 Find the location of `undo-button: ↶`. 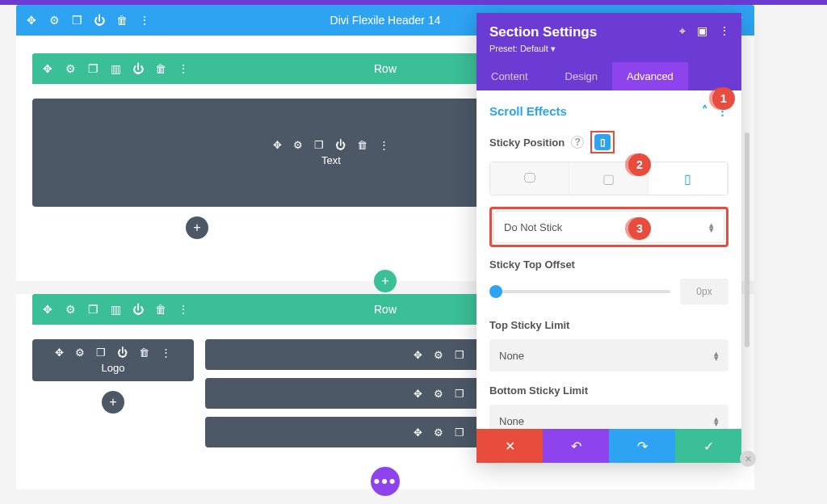

undo-button: ↶ is located at coordinates (576, 446).